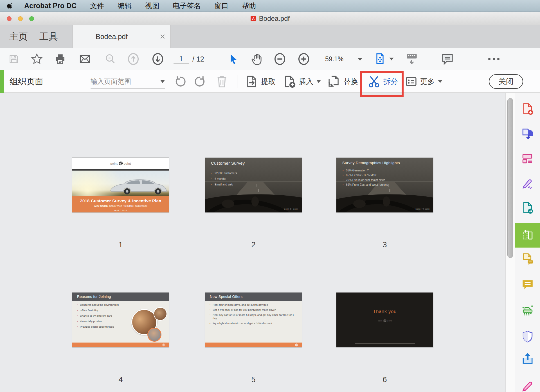 The image size is (540, 392). Describe the element at coordinates (253, 320) in the screenshot. I see `page-thumbnail-5: New Special Offers Rent four or more day…` at that location.